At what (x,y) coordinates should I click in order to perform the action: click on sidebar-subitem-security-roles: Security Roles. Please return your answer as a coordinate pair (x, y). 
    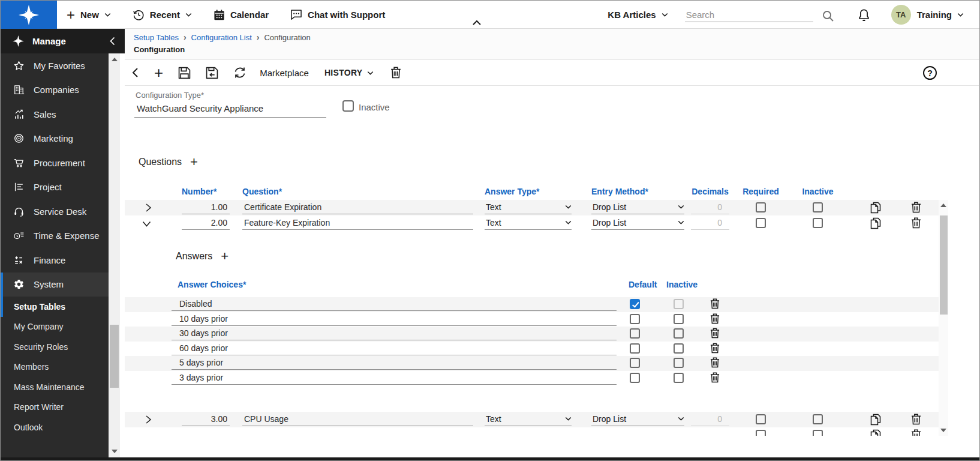
    Looking at the image, I should click on (55, 347).